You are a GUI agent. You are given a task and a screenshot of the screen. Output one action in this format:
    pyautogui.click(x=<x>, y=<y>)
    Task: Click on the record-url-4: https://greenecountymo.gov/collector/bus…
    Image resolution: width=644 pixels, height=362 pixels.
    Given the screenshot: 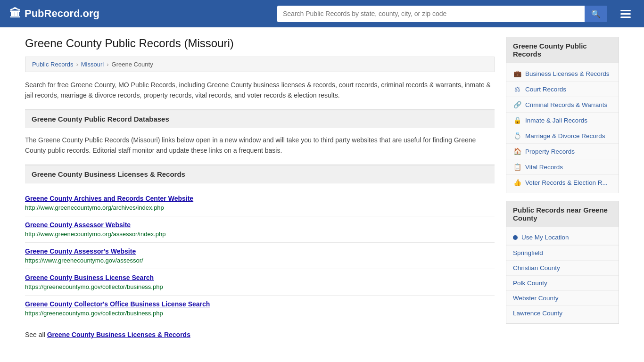 What is the action you would take?
    pyautogui.click(x=94, y=287)
    